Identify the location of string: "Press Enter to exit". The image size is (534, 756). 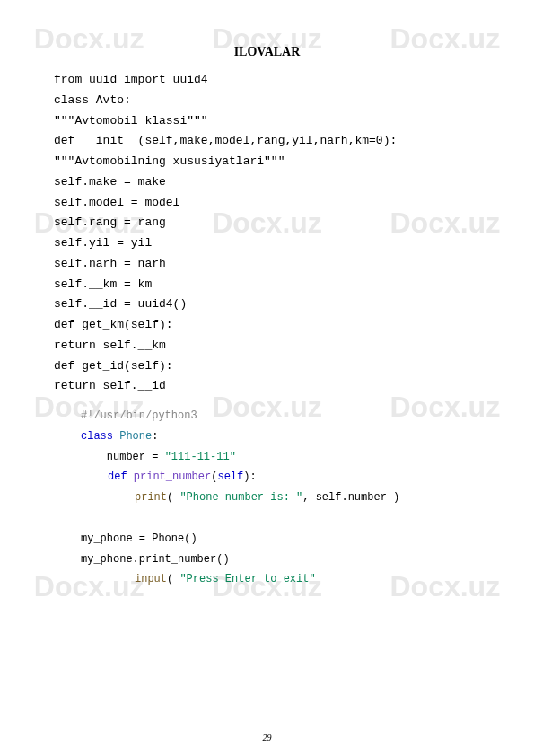
(248, 579).